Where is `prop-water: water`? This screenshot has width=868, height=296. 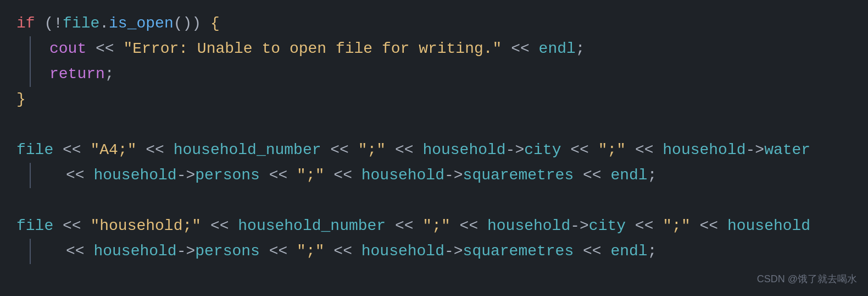 prop-water: water is located at coordinates (787, 151).